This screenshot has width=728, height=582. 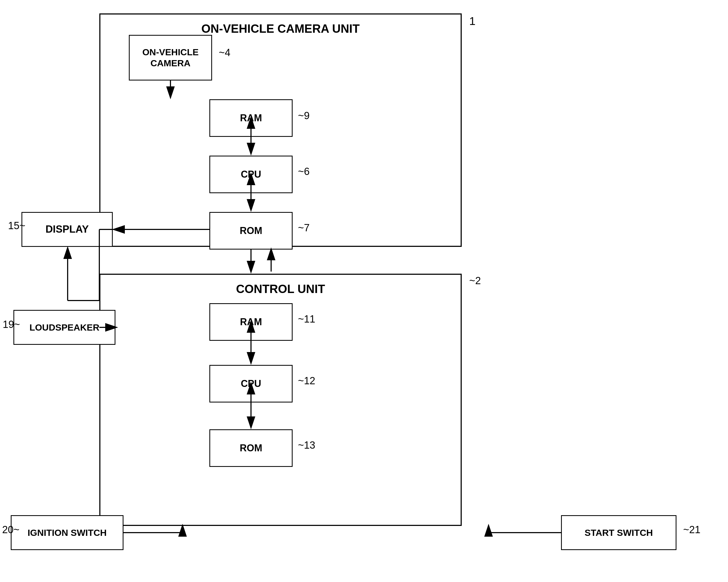 I want to click on start-switch-block: START SWITCH, so click(x=619, y=533).